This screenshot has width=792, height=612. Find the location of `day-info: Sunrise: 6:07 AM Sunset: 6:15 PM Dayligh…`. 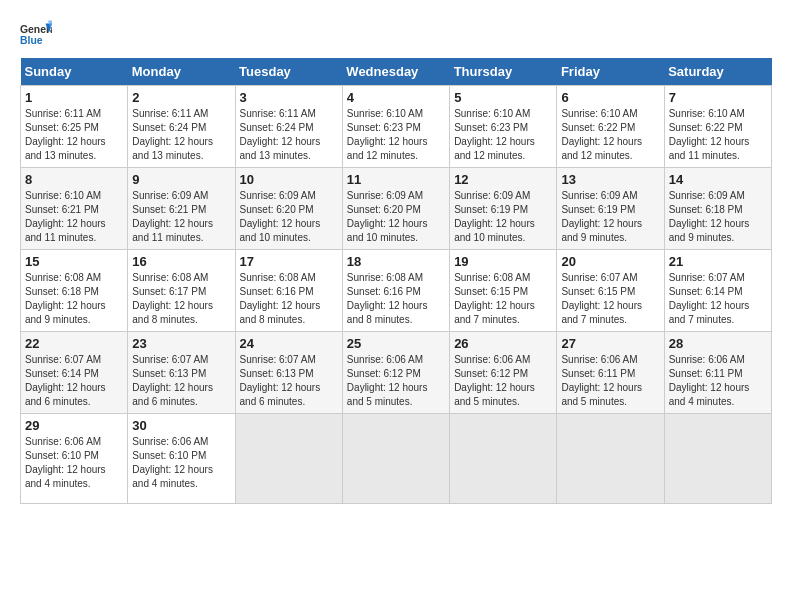

day-info: Sunrise: 6:07 AM Sunset: 6:15 PM Dayligh… is located at coordinates (610, 299).